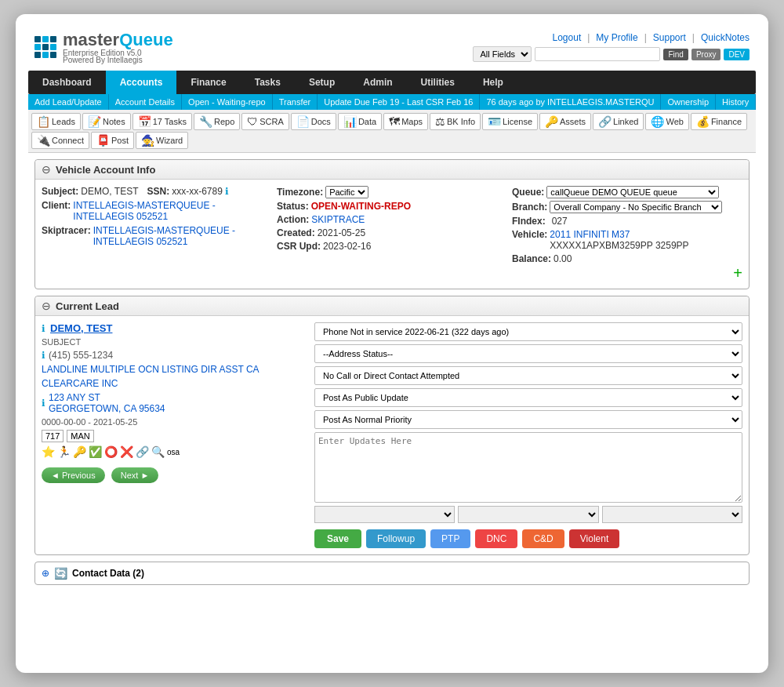  What do you see at coordinates (56, 122) in the screenshot?
I see `tool-leads: 📋Leads` at bounding box center [56, 122].